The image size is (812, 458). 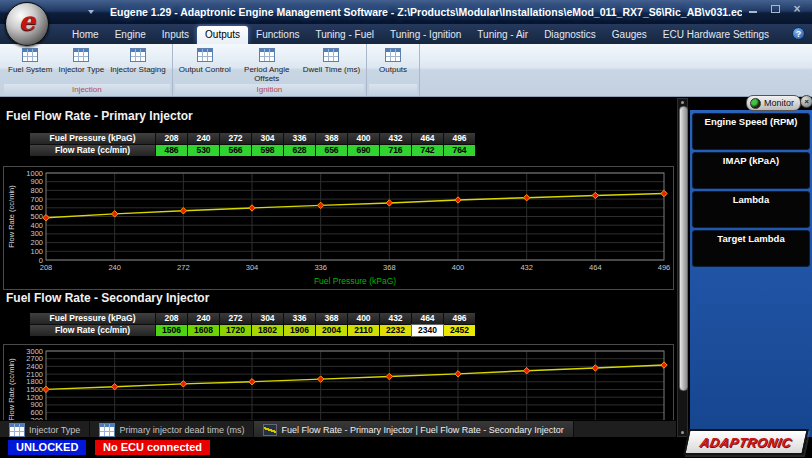 What do you see at coordinates (406, 12) in the screenshot?
I see `title-bar: Eugene 1.29 - Adaptronic Engine Manageme…` at bounding box center [406, 12].